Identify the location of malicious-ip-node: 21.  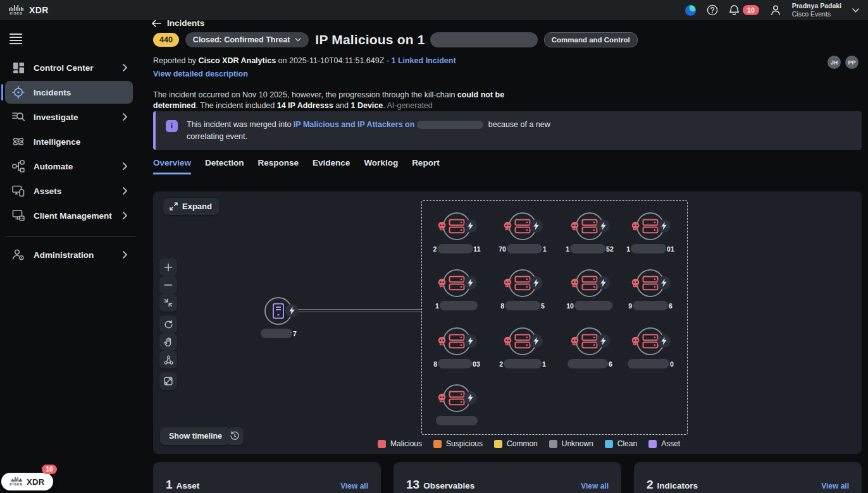
(523, 341).